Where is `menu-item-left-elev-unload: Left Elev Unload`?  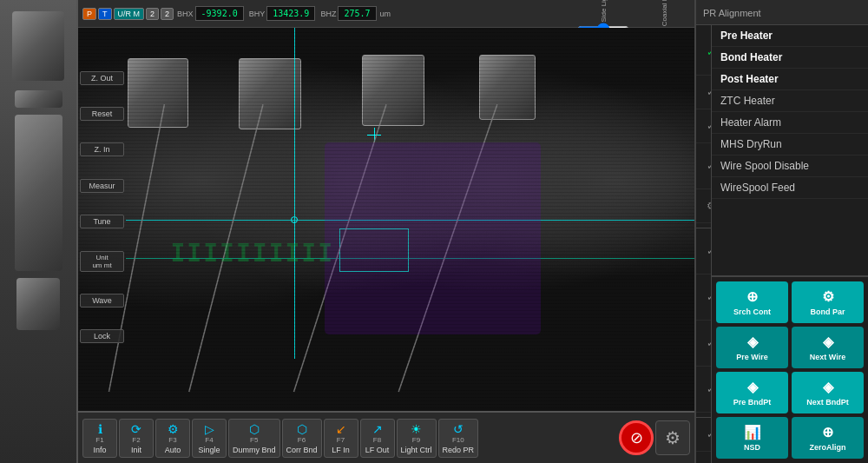 menu-item-left-elev-unload: Left Elev Unload is located at coordinates (703, 252).